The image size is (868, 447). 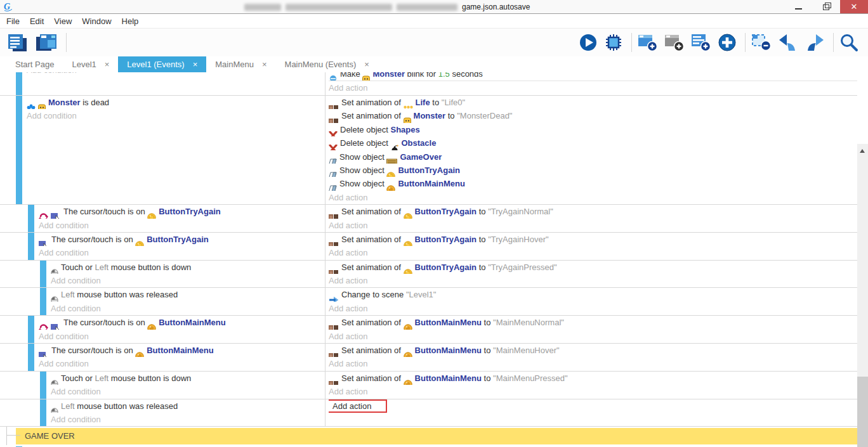 I want to click on conditions-column: Monster is deadAdd condition, so click(x=162, y=150).